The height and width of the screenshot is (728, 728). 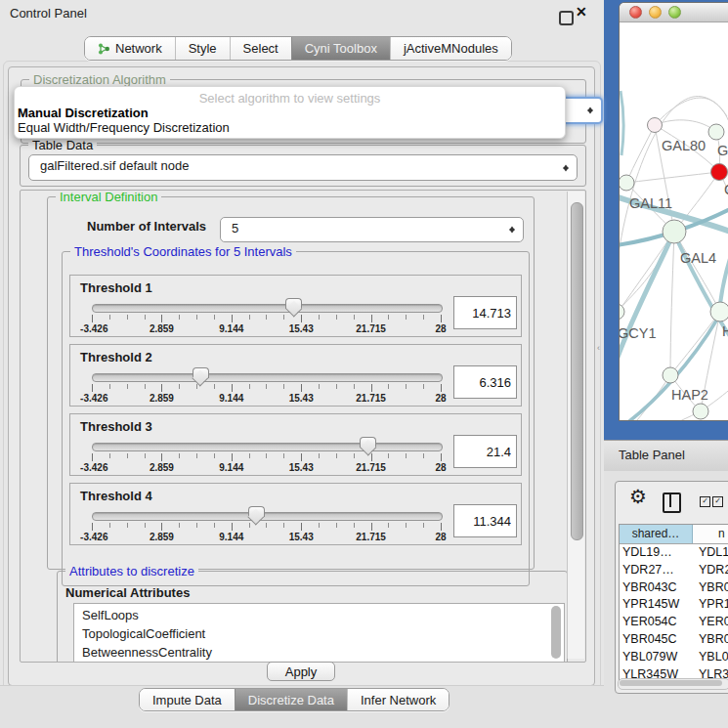 What do you see at coordinates (303, 168) in the screenshot?
I see `table-data-combo: galFiltered.sif default node` at bounding box center [303, 168].